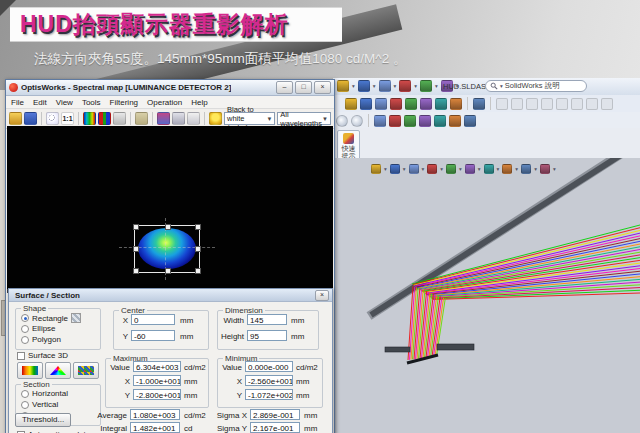 This screenshot has width=640, height=433. Describe the element at coordinates (250, 118) in the screenshot. I see `colormap-dropdown: Black to white (color) ▼` at that location.